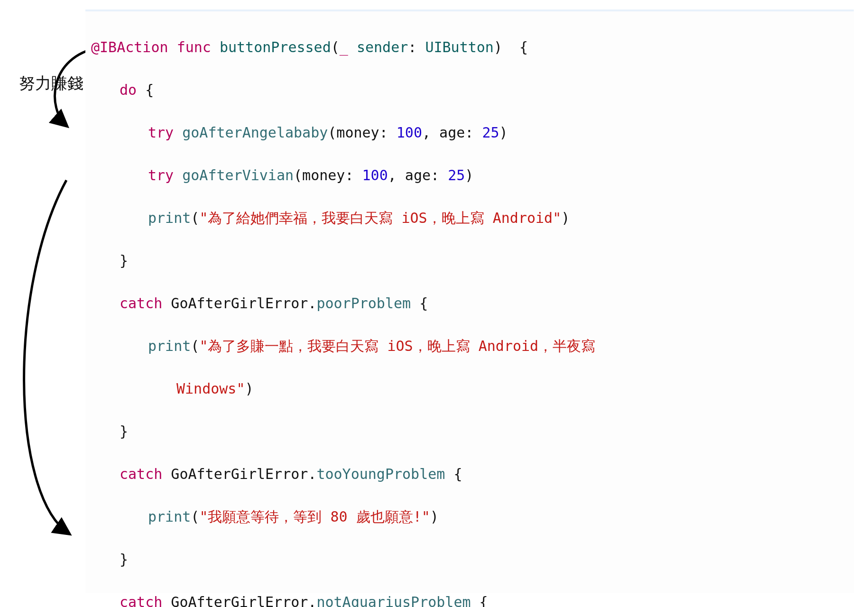 The height and width of the screenshot is (607, 868). What do you see at coordinates (471, 346) in the screenshot?
I see `code-line-8: print("為了多賺一點，我要白天寫 iOS，晚上寫 Android，半夜寫` at bounding box center [471, 346].